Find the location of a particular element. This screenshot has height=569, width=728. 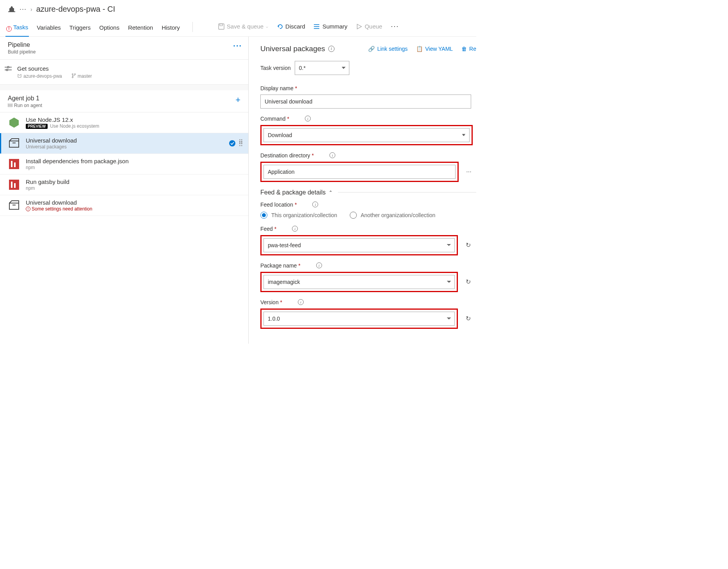

sources-icon is located at coordinates (8, 69).